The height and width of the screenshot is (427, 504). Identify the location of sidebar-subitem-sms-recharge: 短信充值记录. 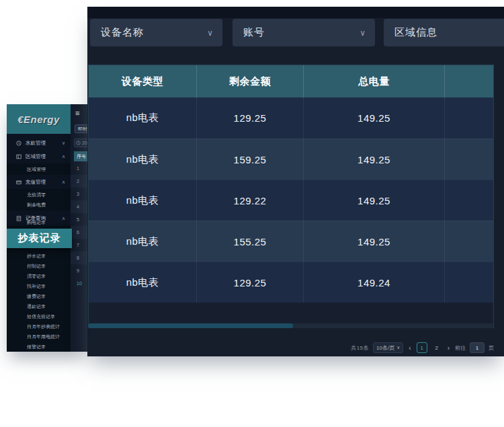
(39, 316).